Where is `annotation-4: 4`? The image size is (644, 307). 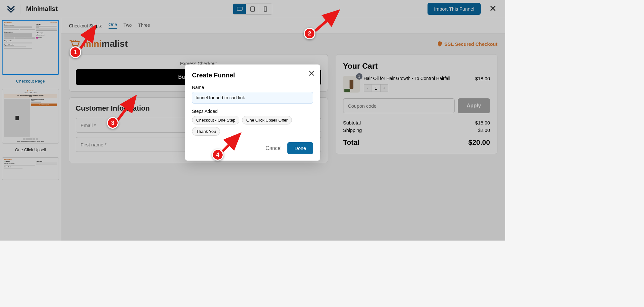 annotation-4: 4 is located at coordinates (218, 155).